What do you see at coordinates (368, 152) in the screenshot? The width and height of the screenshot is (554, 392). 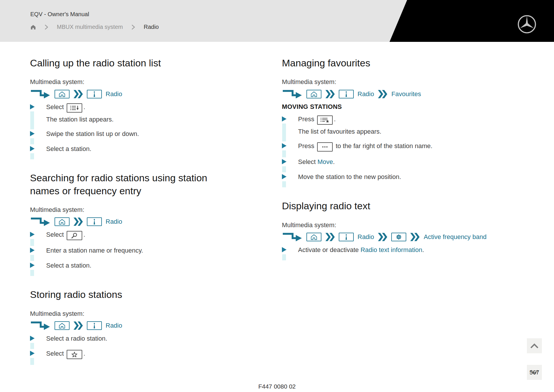 I see `step-list: Press . The list of favourites appears. …` at bounding box center [368, 152].